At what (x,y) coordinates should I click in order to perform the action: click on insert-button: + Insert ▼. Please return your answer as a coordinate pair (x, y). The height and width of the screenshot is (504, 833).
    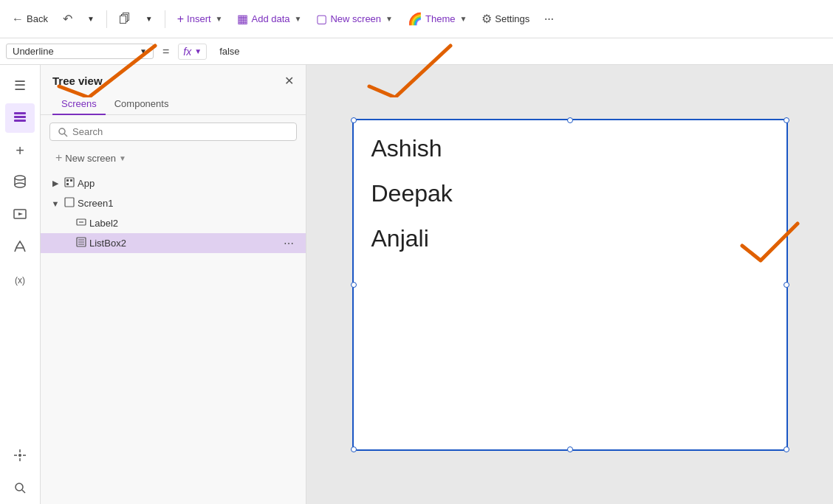
    Looking at the image, I should click on (200, 19).